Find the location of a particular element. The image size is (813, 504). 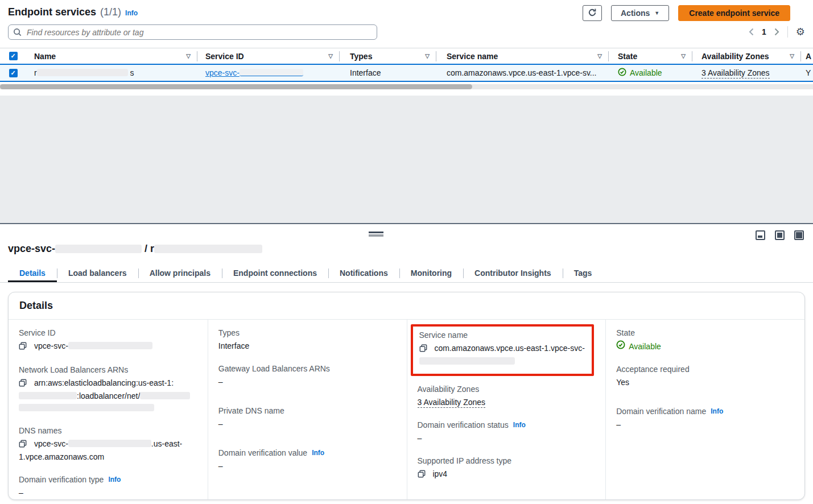

details-column-1: Service ID vpce-svc- Network Load Balanc… is located at coordinates (108, 410).